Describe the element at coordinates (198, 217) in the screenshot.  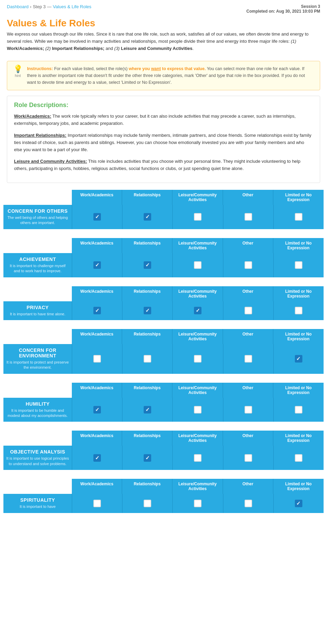
I see `checkbox-0-leisure` at that location.